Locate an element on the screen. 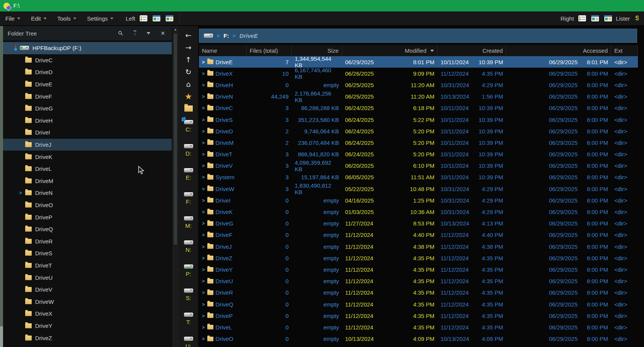 The width and height of the screenshot is (644, 347). tree-item: > DriveK is located at coordinates (87, 157).